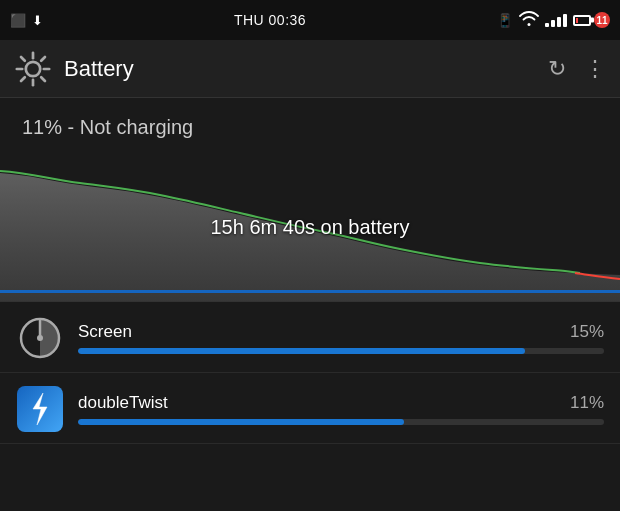 The image size is (620, 511). Describe the element at coordinates (40, 409) in the screenshot. I see `doubletwist-icon` at that location.